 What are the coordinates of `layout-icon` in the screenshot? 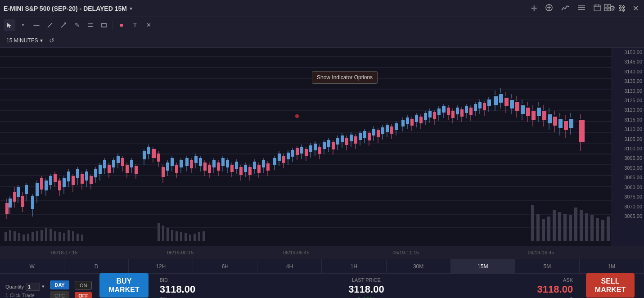 It's located at (608, 9).